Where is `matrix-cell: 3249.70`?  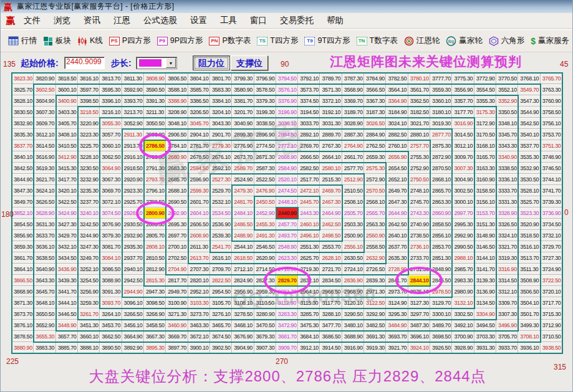
matrix-cell: 3249.70 is located at coordinates (89, 258).